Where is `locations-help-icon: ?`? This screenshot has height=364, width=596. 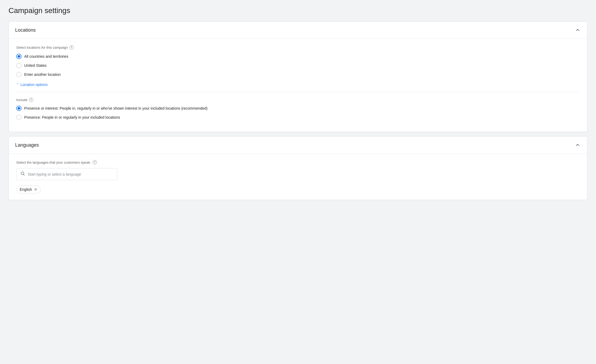
locations-help-icon: ? is located at coordinates (72, 47).